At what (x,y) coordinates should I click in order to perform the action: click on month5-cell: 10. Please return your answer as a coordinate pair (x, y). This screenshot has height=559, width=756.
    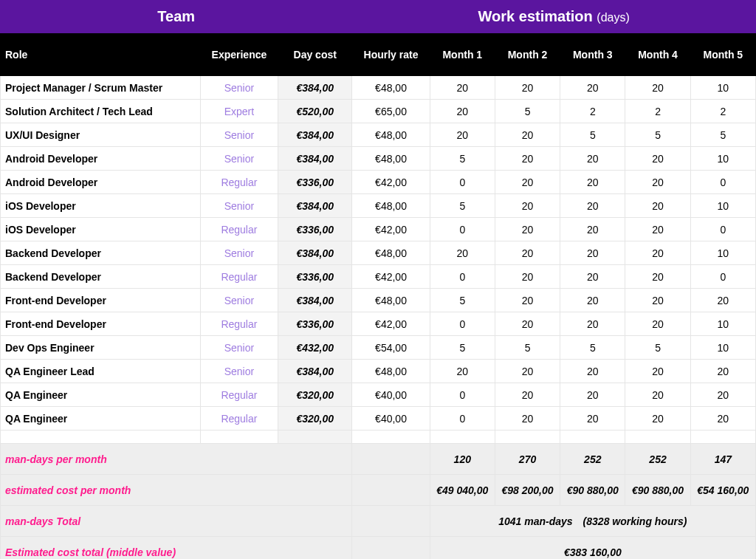
    Looking at the image, I should click on (723, 159).